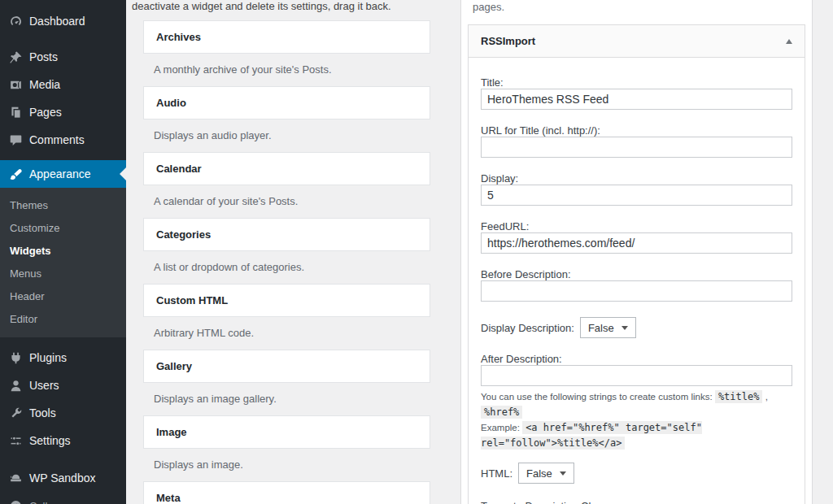  Describe the element at coordinates (636, 285) in the screenshot. I see `field-before-description: Before Description:` at that location.